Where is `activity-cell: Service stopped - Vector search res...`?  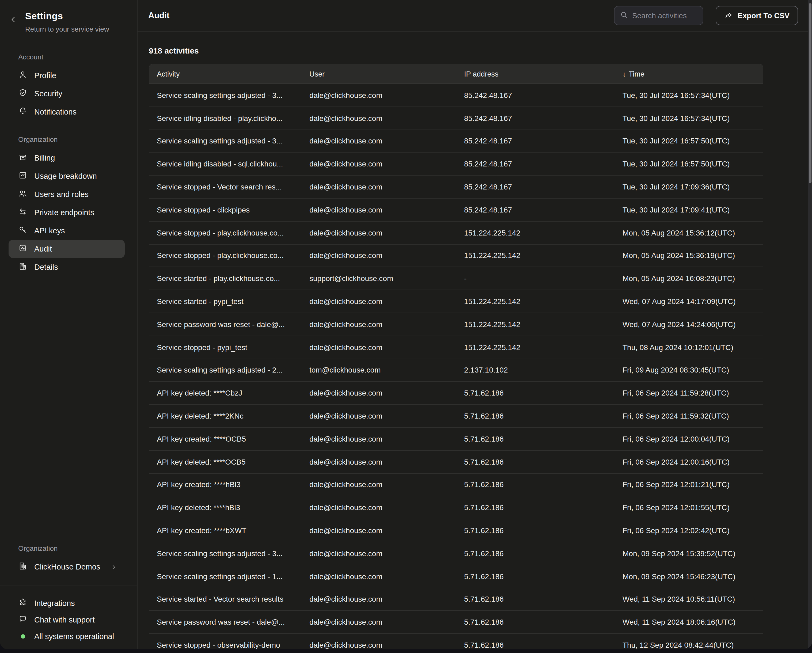 activity-cell: Service stopped - Vector search res... is located at coordinates (226, 187).